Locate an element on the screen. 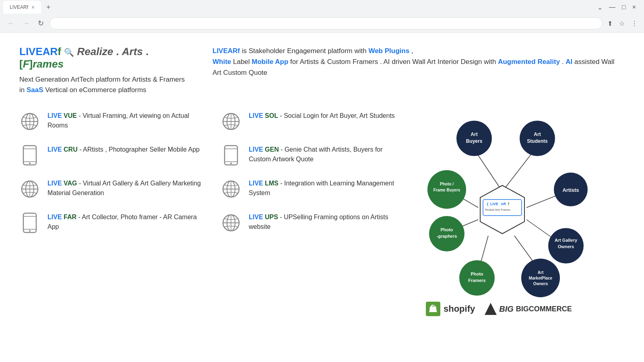  stakeholder-diagram: ❬ LIVE AR f Realize Arts Frames Art Buye… is located at coordinates (506, 210).